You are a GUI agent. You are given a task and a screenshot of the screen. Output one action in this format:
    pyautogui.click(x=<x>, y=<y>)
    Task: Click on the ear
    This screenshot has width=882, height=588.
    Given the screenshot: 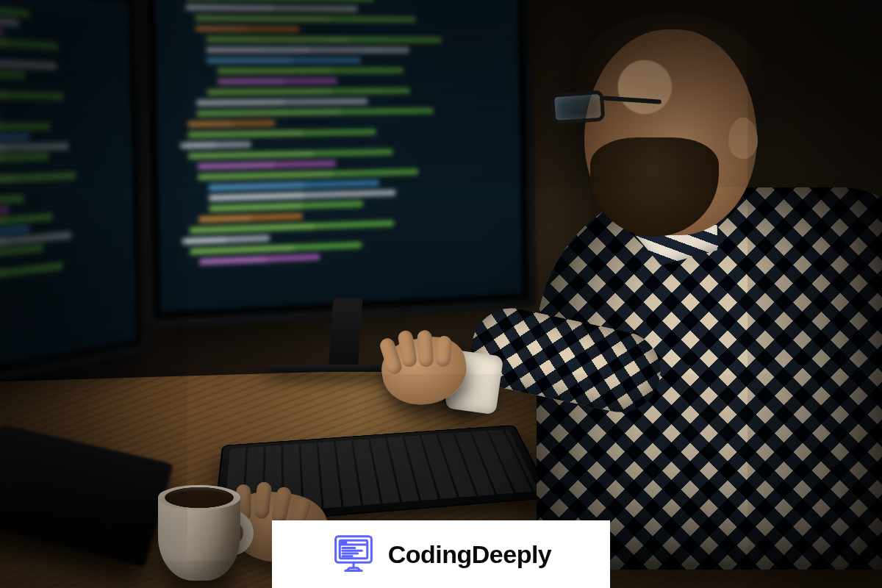 What is the action you would take?
    pyautogui.click(x=743, y=138)
    